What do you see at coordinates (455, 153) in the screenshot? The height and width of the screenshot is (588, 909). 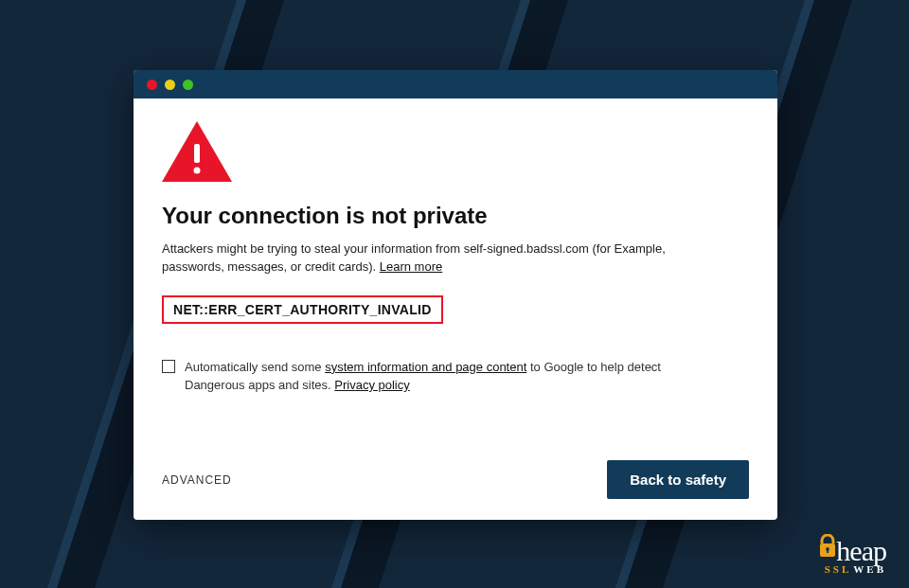 I see `warning-triangle-icon` at bounding box center [455, 153].